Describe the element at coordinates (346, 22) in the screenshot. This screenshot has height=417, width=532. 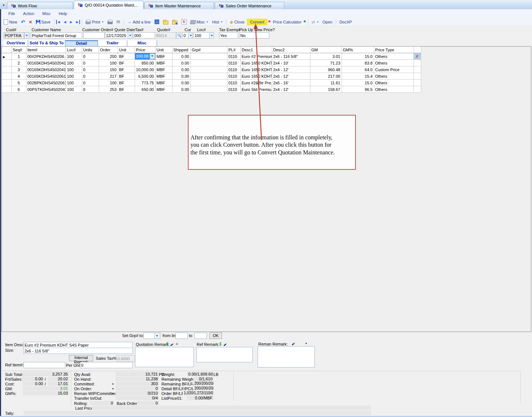
I see `docxp-button: DocXP` at that location.